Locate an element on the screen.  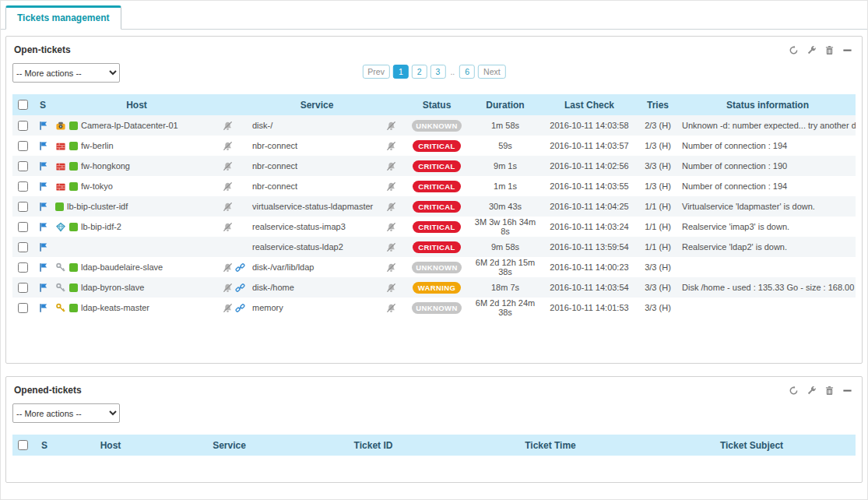
last-check-cell: 2016-10-11 14:03:24 is located at coordinates (589, 227).